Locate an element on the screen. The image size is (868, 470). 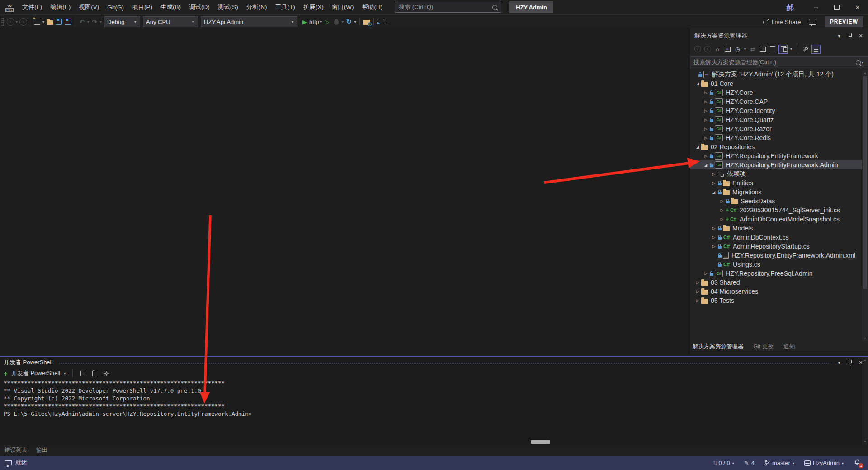
tree-item: ▷Entities is located at coordinates (779, 183).